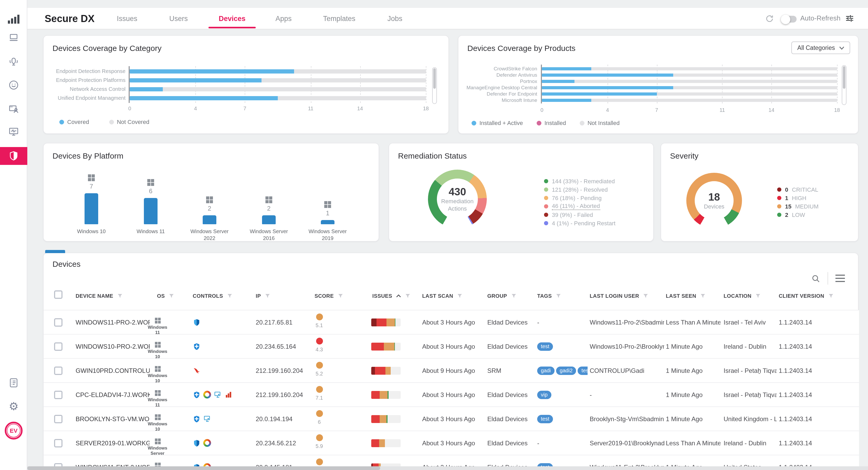  Describe the element at coordinates (770, 19) in the screenshot. I see `refresh-button` at that location.